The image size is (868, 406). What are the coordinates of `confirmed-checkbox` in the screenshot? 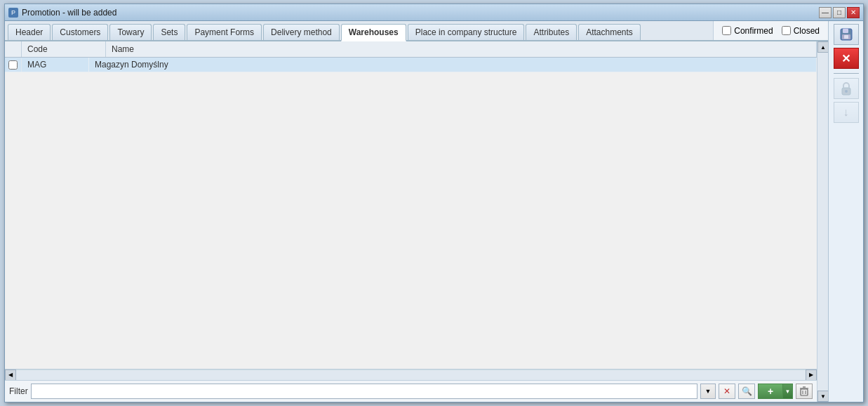 It's located at (727, 31).